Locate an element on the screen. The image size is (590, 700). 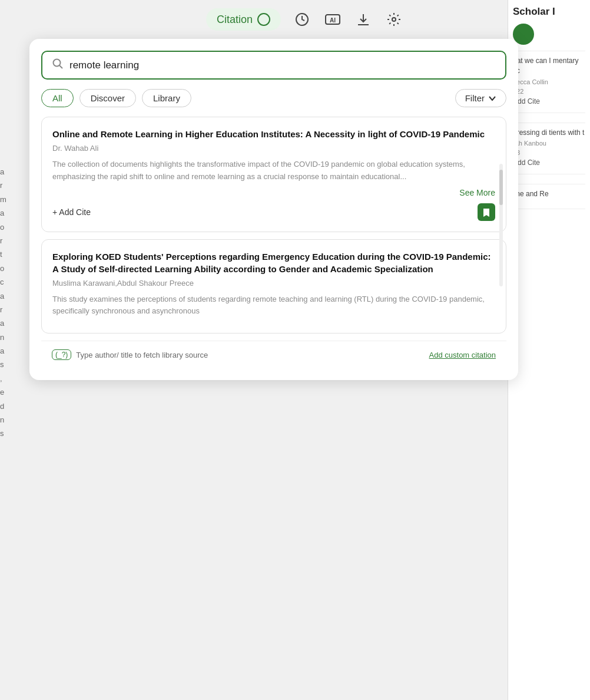
left-edge-text: armaortocaranas,edns is located at coordinates (9, 350).